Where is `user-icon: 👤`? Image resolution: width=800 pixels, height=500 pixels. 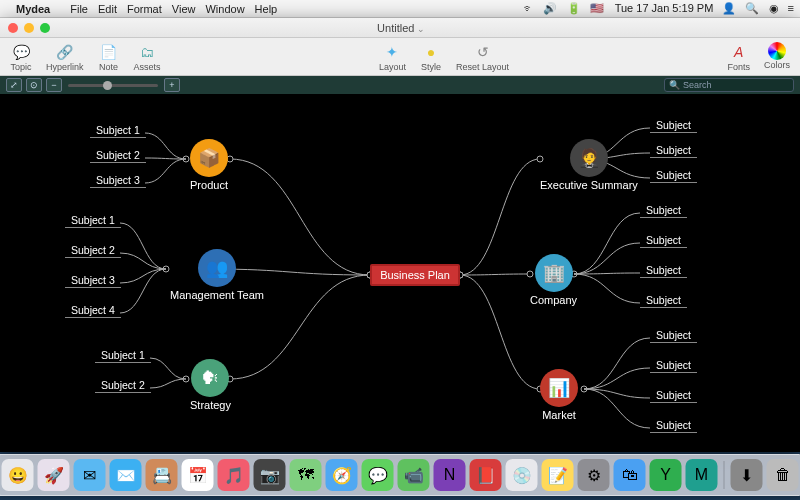 user-icon: 👤 is located at coordinates (729, 8).